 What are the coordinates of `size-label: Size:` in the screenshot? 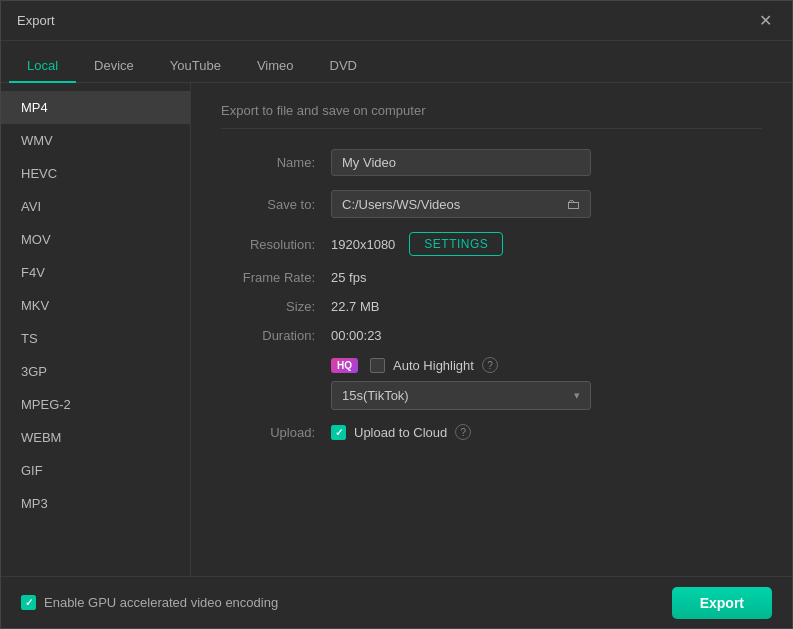 It's located at (276, 306).